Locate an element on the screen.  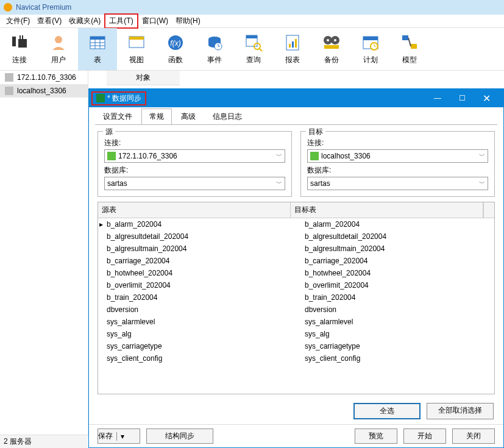
scroll-gutter is located at coordinates (489, 210).